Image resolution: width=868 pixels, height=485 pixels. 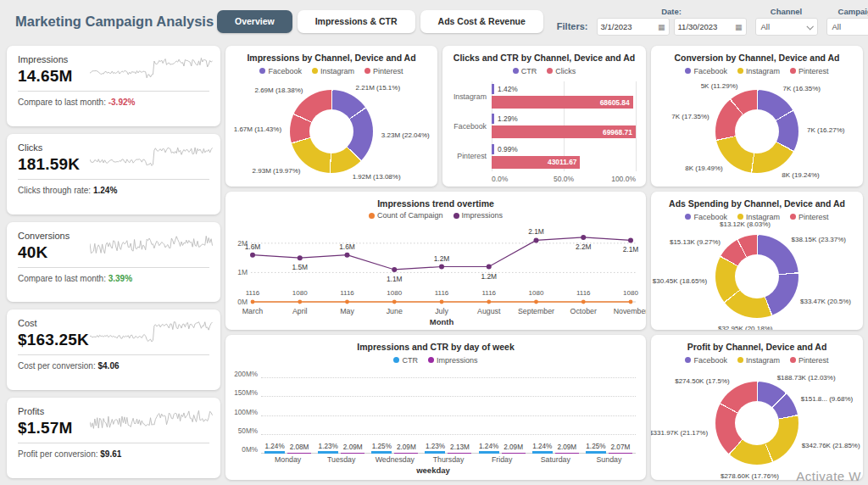 I want to click on bar-group: 1.24%2.08M, so click(x=288, y=410).